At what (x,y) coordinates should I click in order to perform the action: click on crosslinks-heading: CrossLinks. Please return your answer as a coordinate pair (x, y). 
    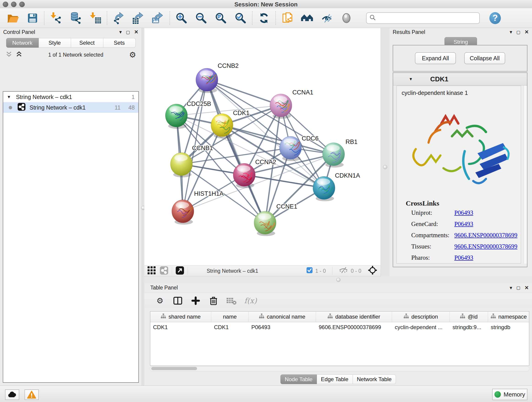
    Looking at the image, I should click on (459, 202).